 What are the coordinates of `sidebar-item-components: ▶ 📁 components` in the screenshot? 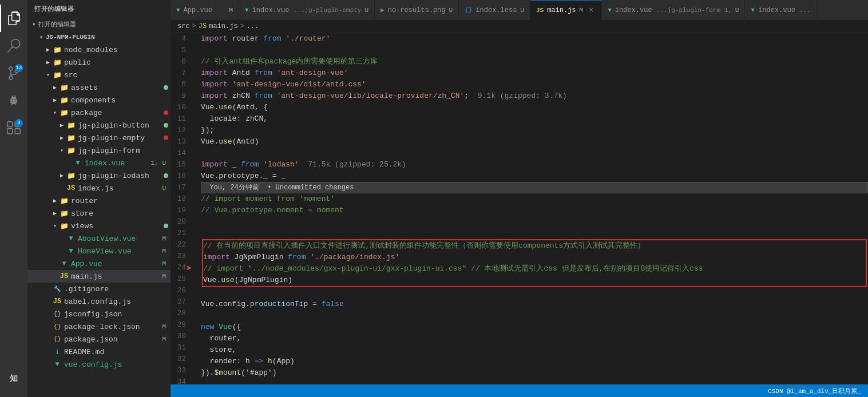 It's located at (99, 100).